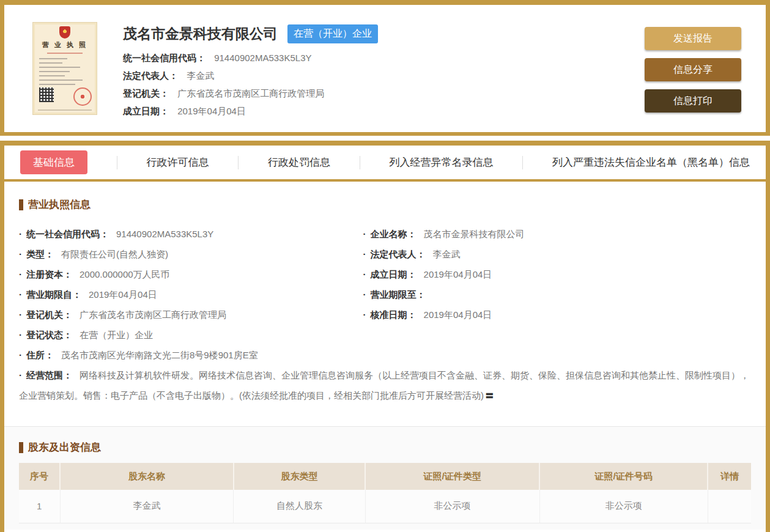  Describe the element at coordinates (384, 111) in the screenshot. I see `header-field-found-date: 成立日期： 2019年04月04日` at that location.